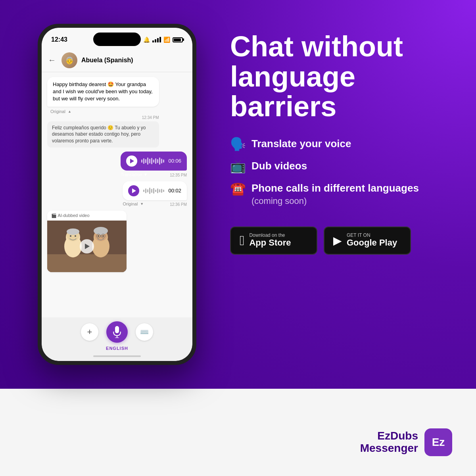 The image size is (476, 476). What do you see at coordinates (155, 204) in the screenshot?
I see `original-row: Original ▼ 12:36 PM` at bounding box center [155, 204].